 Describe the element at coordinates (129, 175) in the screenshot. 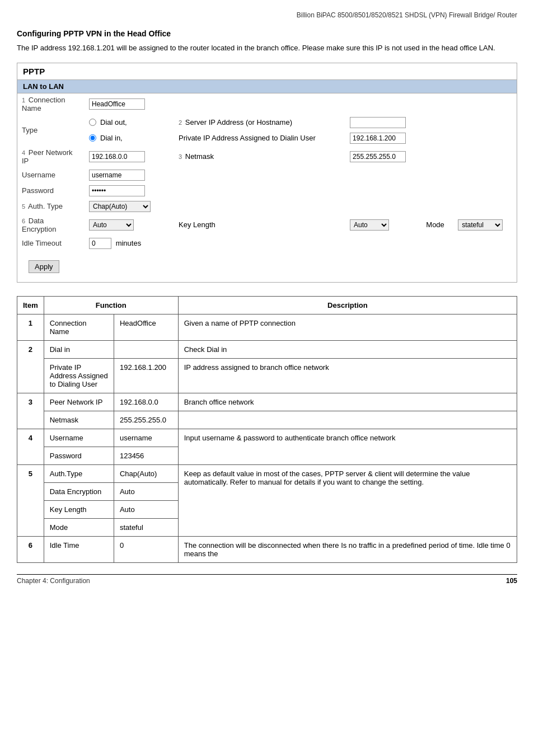

I see `username-input-cell` at that location.